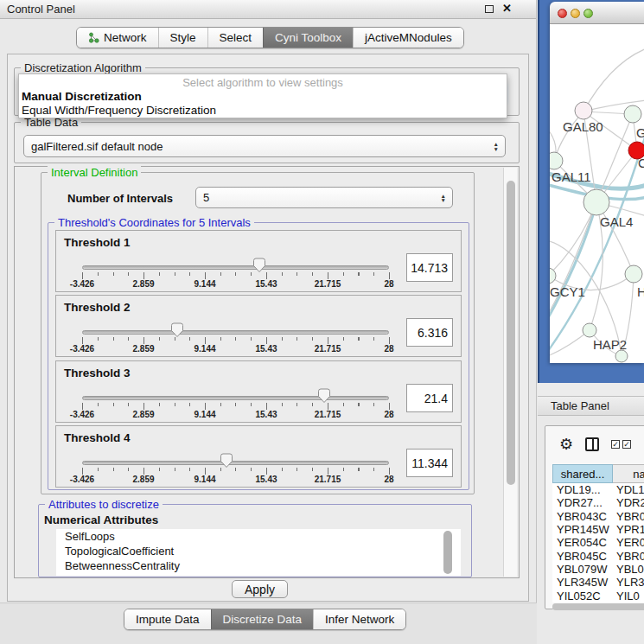 The height and width of the screenshot is (644, 644). I want to click on column-header-name: na, so click(628, 474).